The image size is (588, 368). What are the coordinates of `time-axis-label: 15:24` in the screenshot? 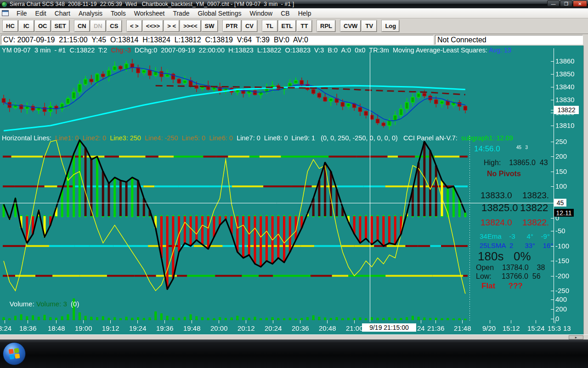 It's located at (536, 328).